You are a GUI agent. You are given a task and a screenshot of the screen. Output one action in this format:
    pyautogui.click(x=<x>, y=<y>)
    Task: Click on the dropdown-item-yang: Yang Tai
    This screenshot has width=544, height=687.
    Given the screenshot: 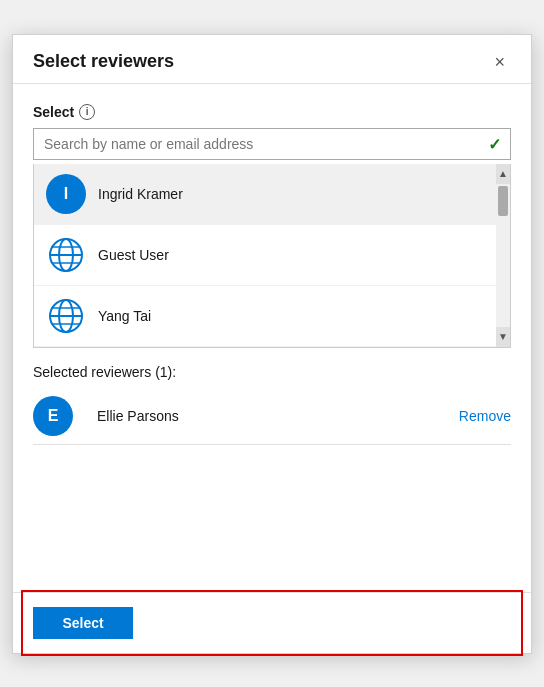 What is the action you would take?
    pyautogui.click(x=272, y=316)
    